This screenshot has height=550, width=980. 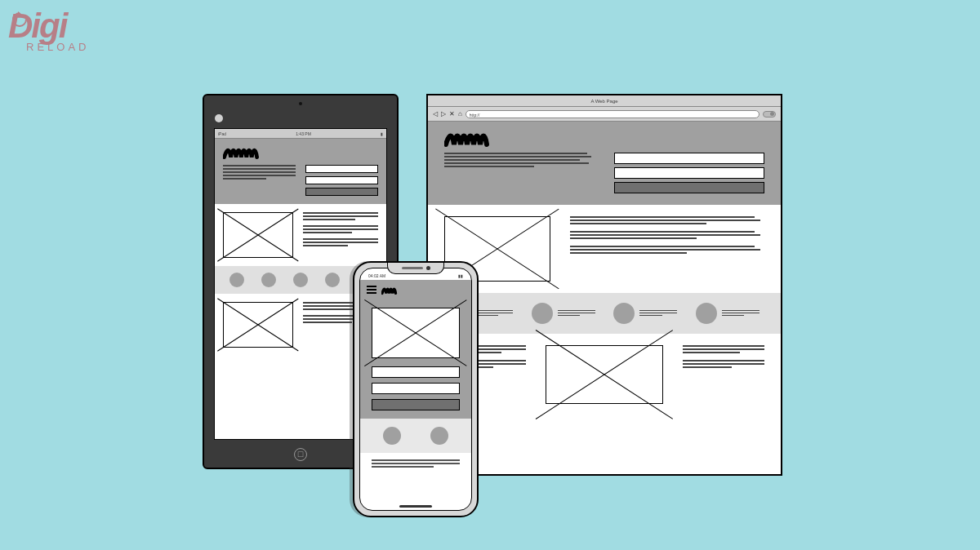 What do you see at coordinates (416, 291) in the screenshot?
I see `app-topbar` at bounding box center [416, 291].